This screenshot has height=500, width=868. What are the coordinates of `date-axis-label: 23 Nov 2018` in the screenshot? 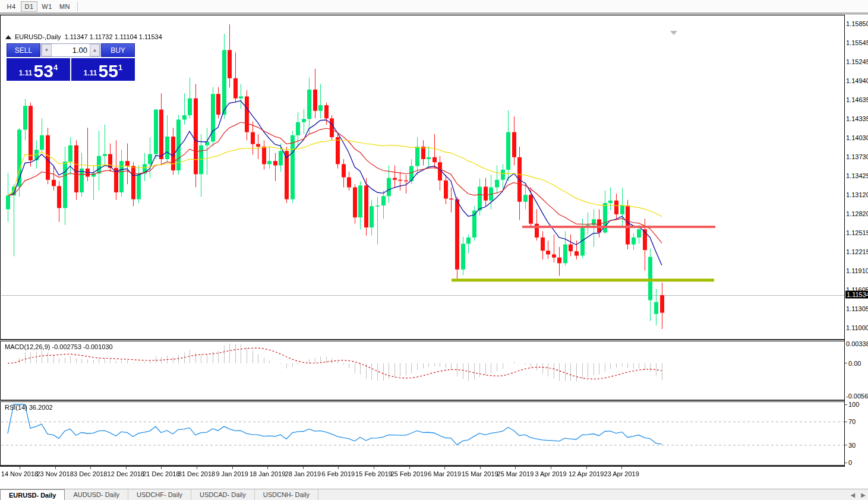 It's located at (55, 474).